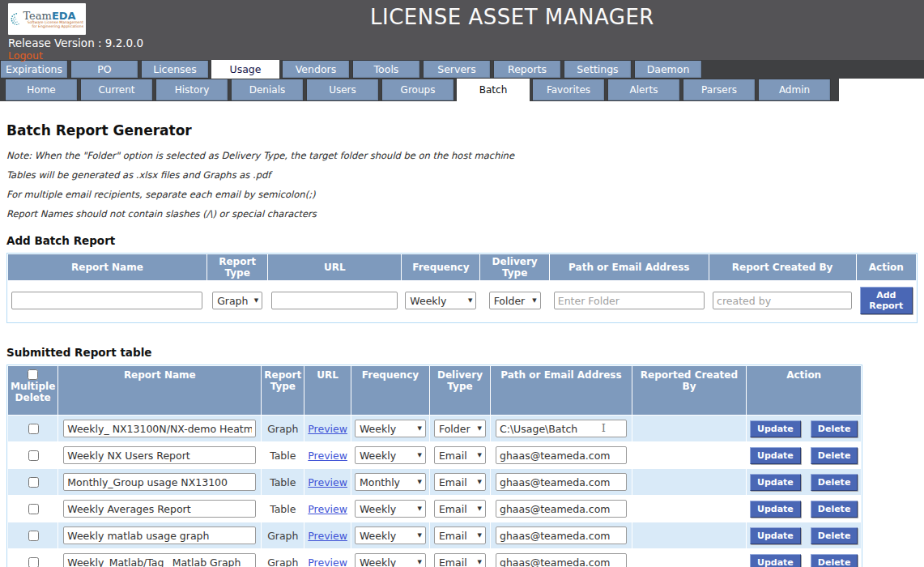 Image resolution: width=924 pixels, height=567 pixels. What do you see at coordinates (493, 91) in the screenshot?
I see `tab-batch: Batch` at bounding box center [493, 91].